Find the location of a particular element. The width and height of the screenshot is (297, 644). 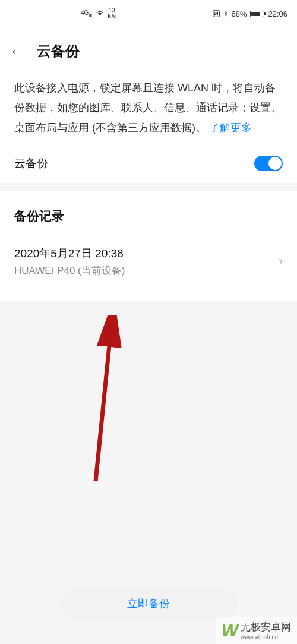

wifi-icon is located at coordinates (100, 14).